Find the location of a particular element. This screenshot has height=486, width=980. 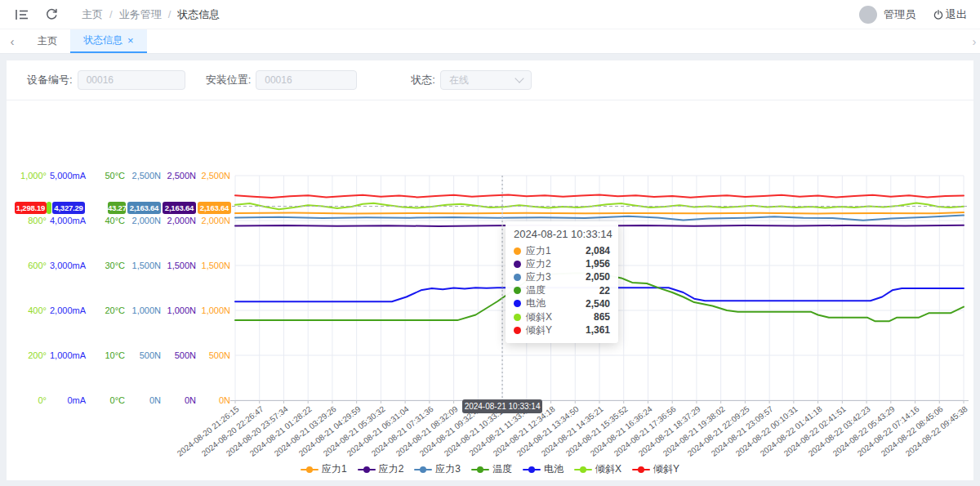

filter-status: 状态: 在线 is located at coordinates (471, 80).